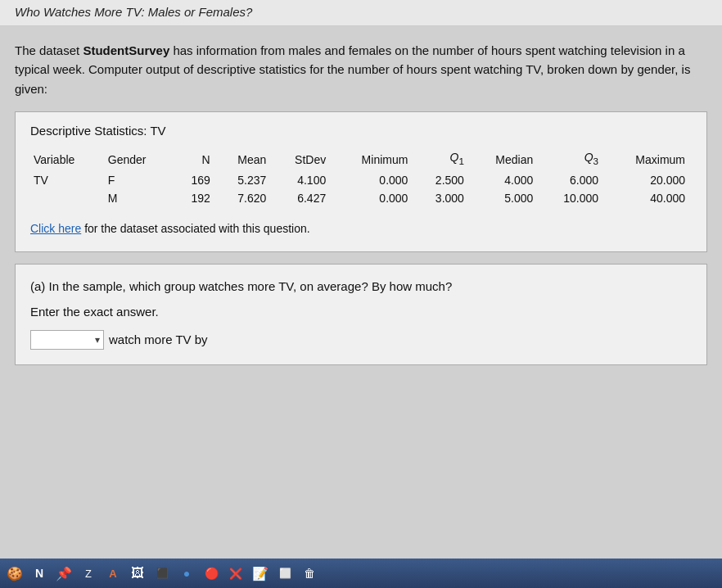 This screenshot has width=722, height=588. Describe the element at coordinates (442, 180) in the screenshot. I see `cell-q1-1: 2.500` at that location.